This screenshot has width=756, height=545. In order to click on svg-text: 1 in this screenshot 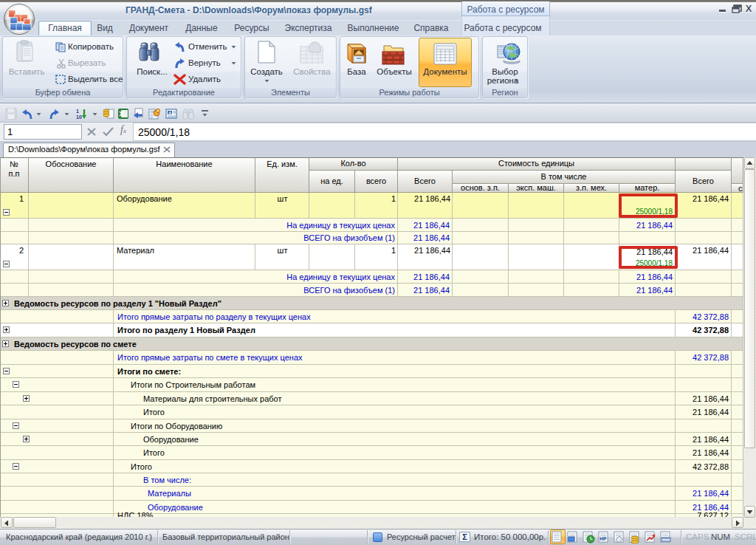, I will do `click(78, 111)`.